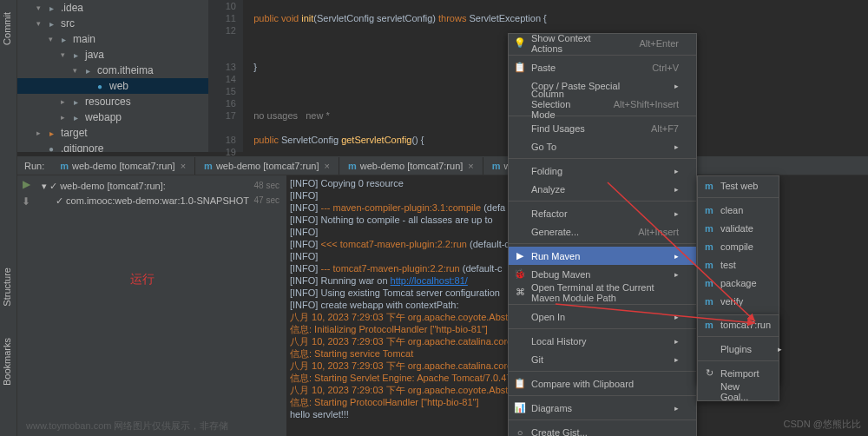 The image size is (868, 436). Describe the element at coordinates (738, 264) in the screenshot. I see `menu-item: mtest` at that location.